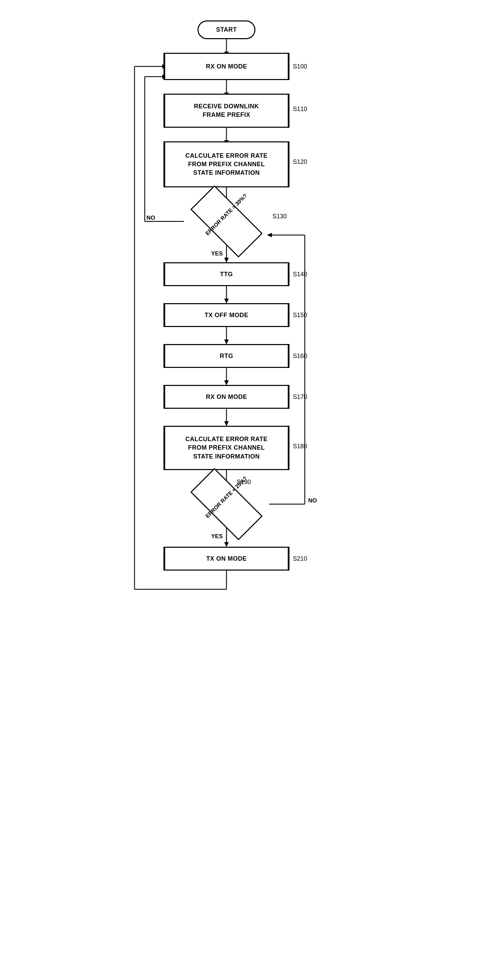 This screenshot has width=487, height=980. I want to click on s150-node: TX OFF MODE, so click(227, 315).